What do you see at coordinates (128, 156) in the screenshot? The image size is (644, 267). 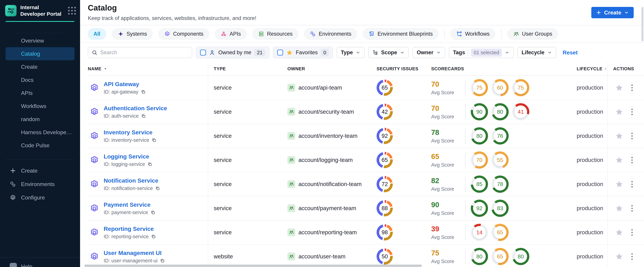 I see `entity-name-link: Logging Service` at bounding box center [128, 156].